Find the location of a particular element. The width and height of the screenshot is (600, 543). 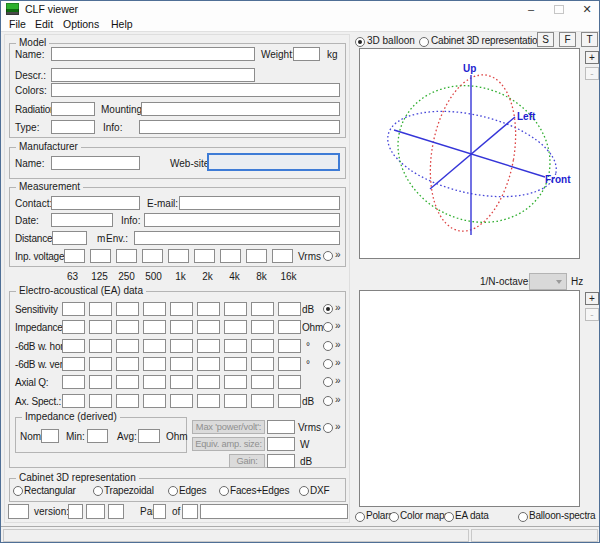

format-field is located at coordinates (18, 512).